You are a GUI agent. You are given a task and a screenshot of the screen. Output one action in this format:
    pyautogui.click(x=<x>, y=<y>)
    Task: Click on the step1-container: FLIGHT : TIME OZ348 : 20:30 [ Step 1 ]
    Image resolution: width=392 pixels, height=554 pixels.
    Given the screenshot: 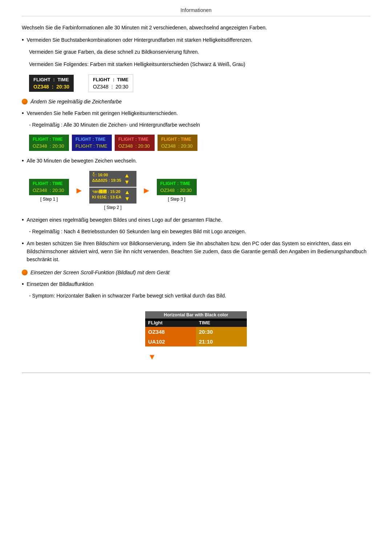 What is the action you would take?
    pyautogui.click(x=49, y=190)
    